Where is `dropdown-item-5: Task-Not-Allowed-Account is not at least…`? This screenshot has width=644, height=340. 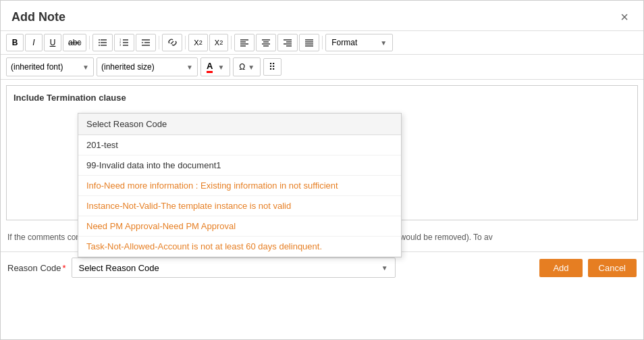 dropdown-item-5: Task-Not-Allowed-Account is not at least… is located at coordinates (240, 247).